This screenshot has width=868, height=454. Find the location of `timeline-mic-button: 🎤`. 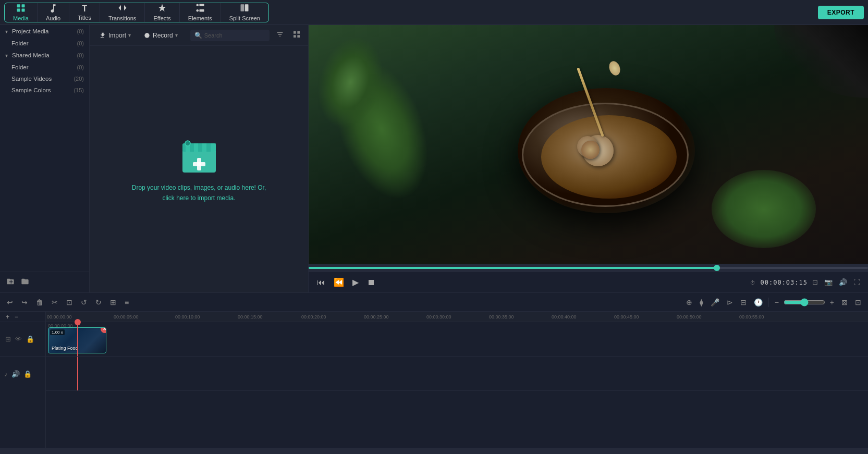

timeline-mic-button: 🎤 is located at coordinates (715, 302).